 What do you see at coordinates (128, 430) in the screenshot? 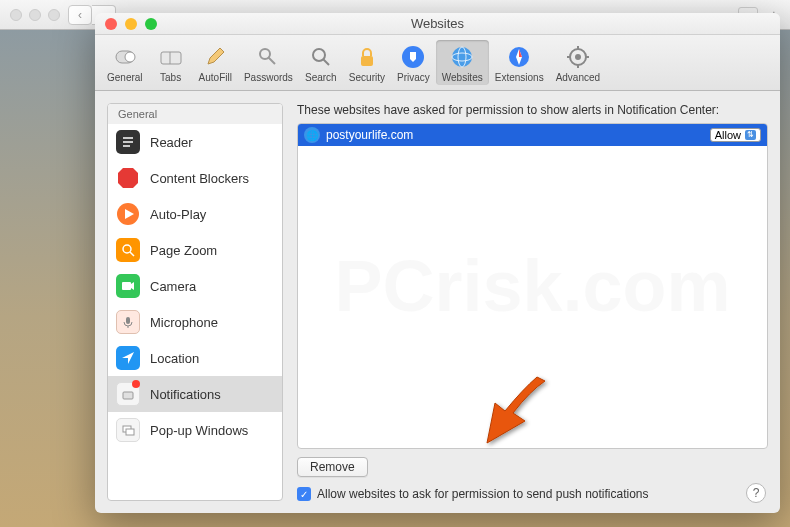
I see `popup-icon` at bounding box center [128, 430].